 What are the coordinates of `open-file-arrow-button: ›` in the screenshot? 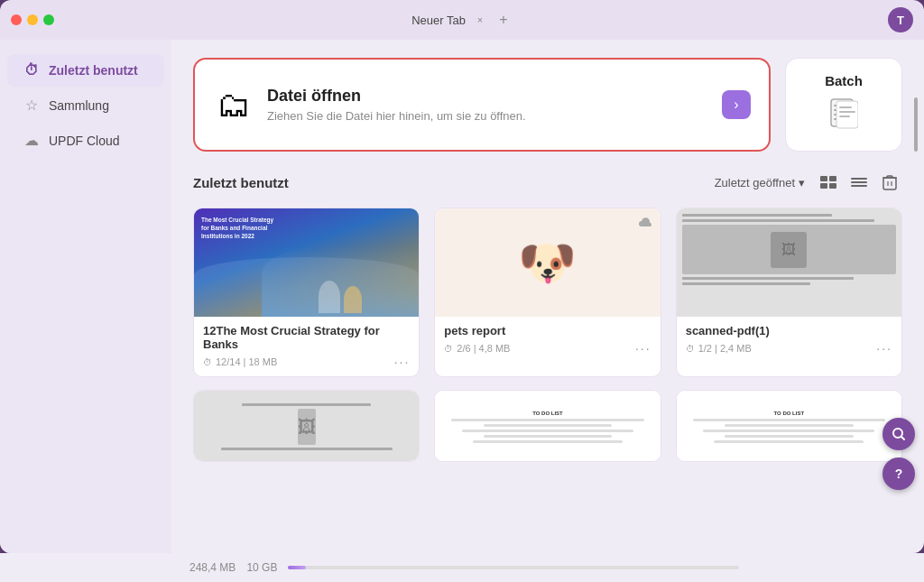 It's located at (736, 105).